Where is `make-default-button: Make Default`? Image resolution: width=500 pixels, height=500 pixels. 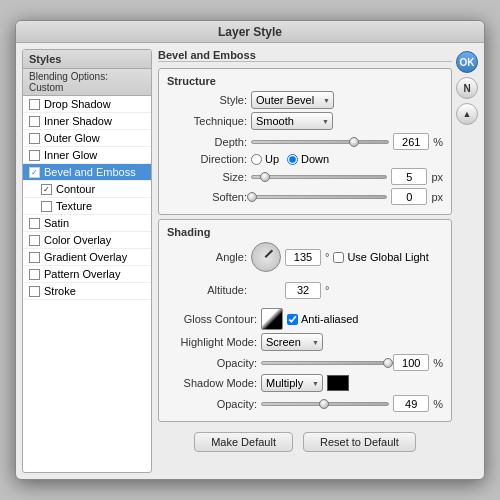 make-default-button: Make Default is located at coordinates (244, 442).